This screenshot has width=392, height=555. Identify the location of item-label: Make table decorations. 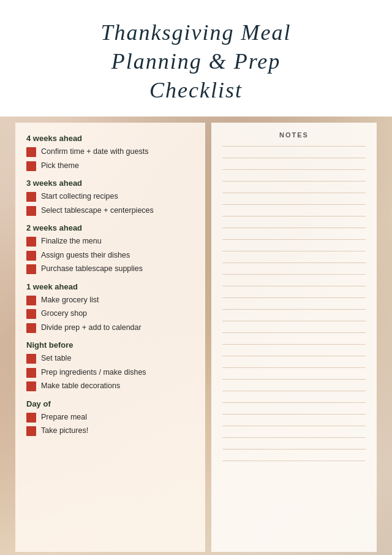
(81, 386).